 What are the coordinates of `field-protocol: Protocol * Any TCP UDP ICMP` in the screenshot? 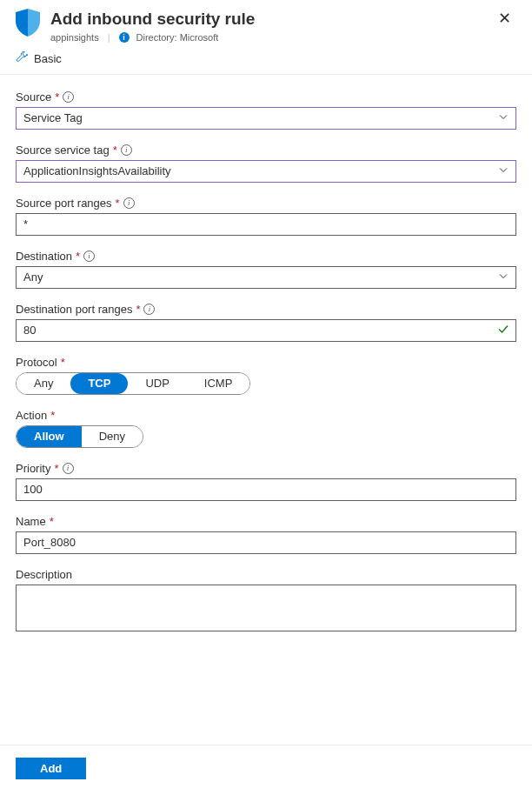 It's located at (266, 376).